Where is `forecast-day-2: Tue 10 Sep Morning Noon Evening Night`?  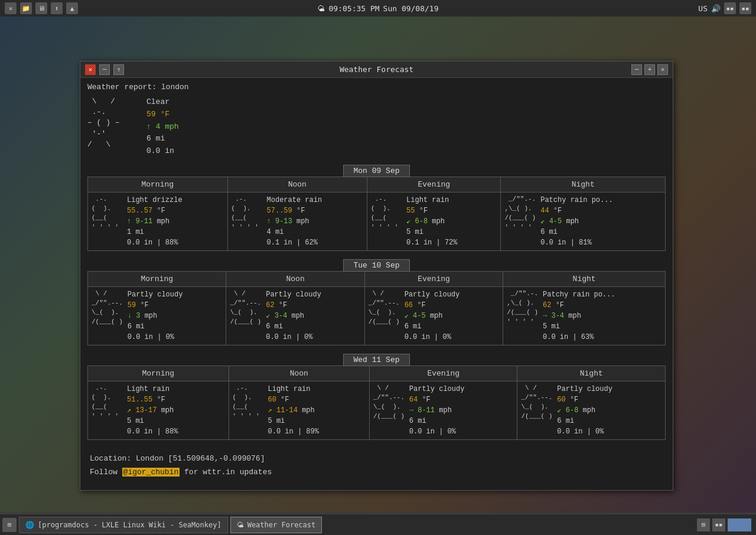
forecast-day-2: Tue 10 Sep Morning Noon Evening Night is located at coordinates (377, 302).